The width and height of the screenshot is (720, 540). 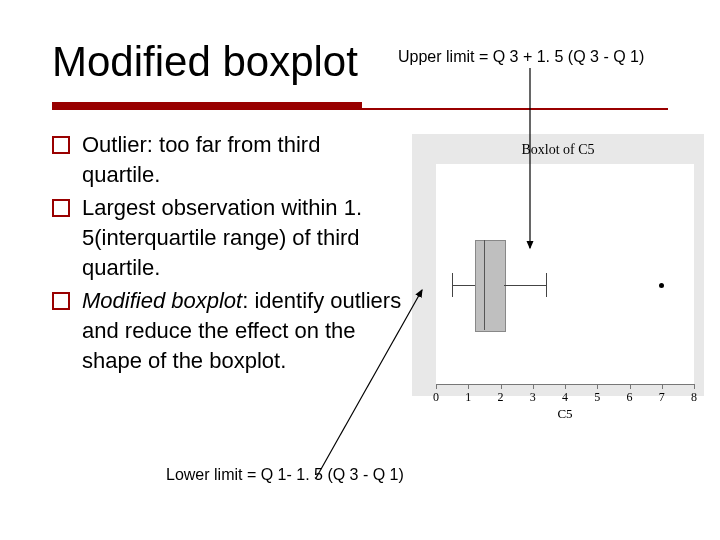 What do you see at coordinates (227, 238) in the screenshot?
I see `list-item: Largest observation within 1. 5(interqua…` at bounding box center [227, 238].